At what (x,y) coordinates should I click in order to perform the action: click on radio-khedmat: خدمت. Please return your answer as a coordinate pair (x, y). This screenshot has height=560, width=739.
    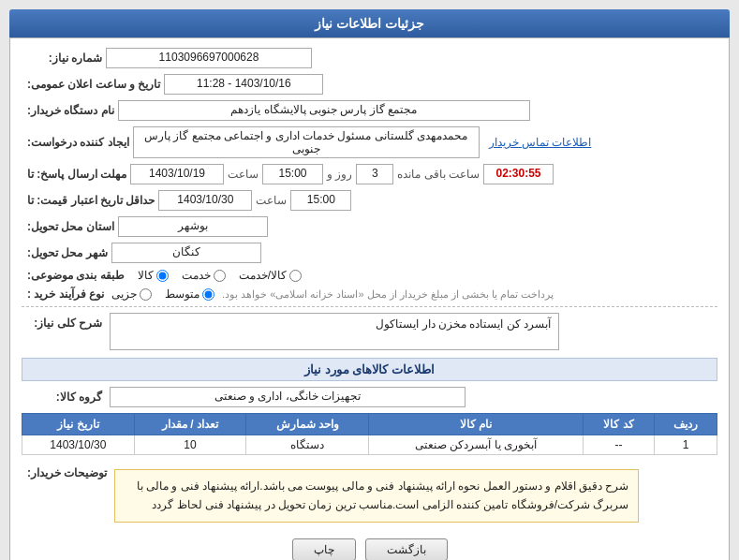
    Looking at the image, I should click on (204, 275).